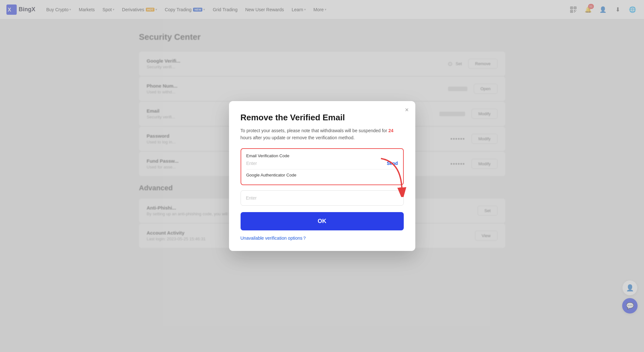  Describe the element at coordinates (322, 238) in the screenshot. I see `unavailable-verification-link: Unavailable verification options？` at that location.